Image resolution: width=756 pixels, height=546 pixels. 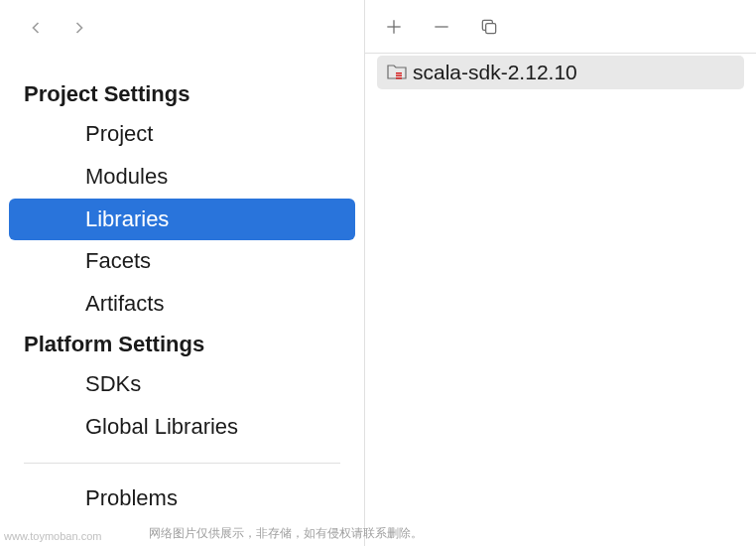 I want to click on sidebar-item-sdks: SDKs, so click(x=183, y=385).